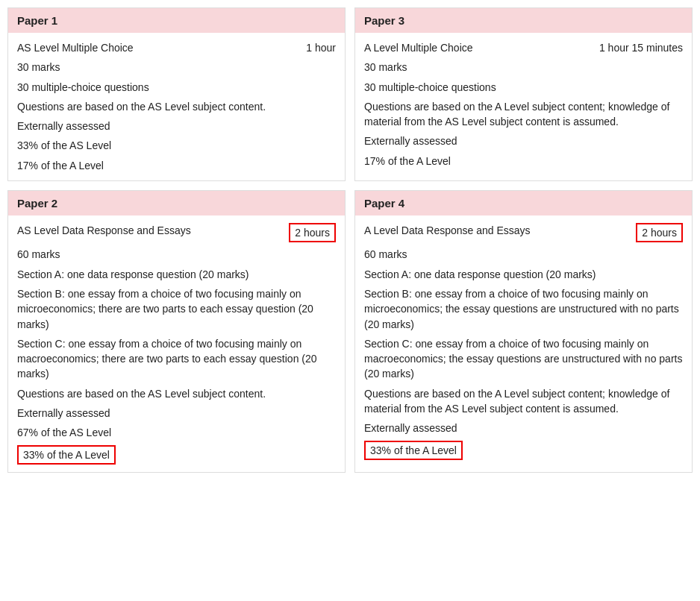 The image size is (700, 601). What do you see at coordinates (176, 274) in the screenshot?
I see `paper2-line-1: Section A: one data response question (2…` at bounding box center [176, 274].